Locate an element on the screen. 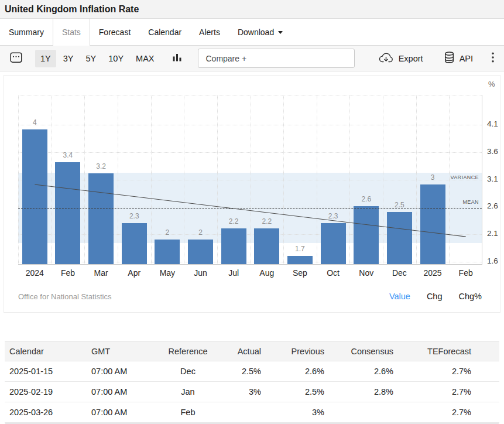 The height and width of the screenshot is (424, 504). y-axis-tick-label: 3.6 is located at coordinates (493, 151).